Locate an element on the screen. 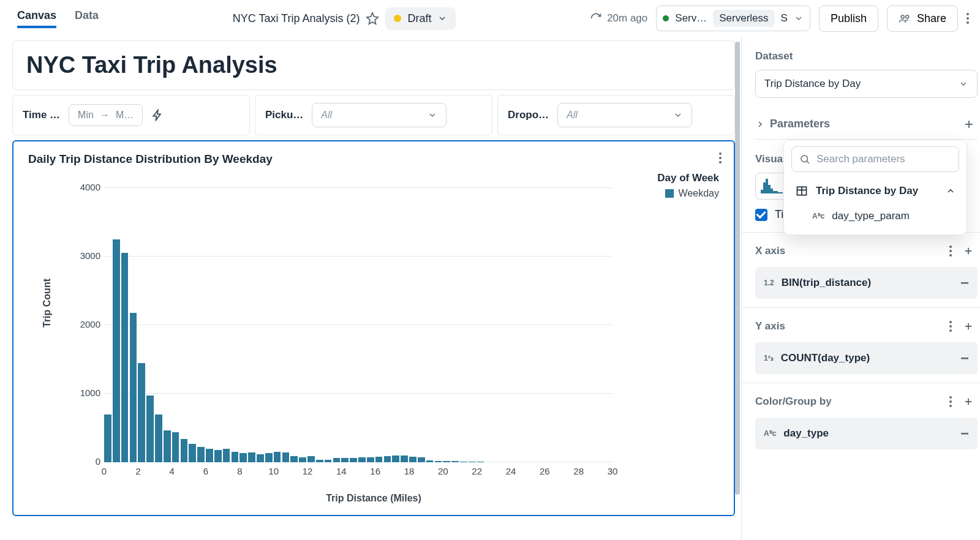  time-min: Min is located at coordinates (86, 115).